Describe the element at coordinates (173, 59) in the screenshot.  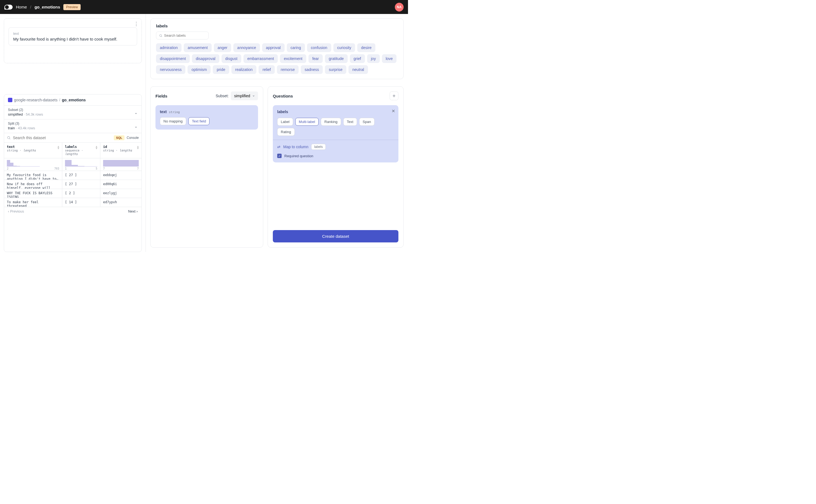
I see `label-chip: disappointment` at that location.